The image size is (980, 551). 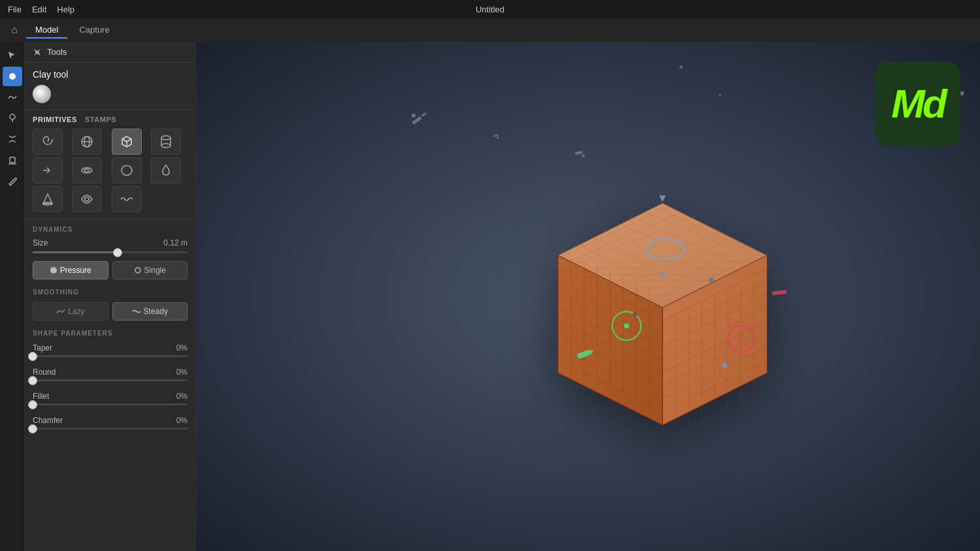 I want to click on md-logo-text: Md, so click(x=918, y=104).